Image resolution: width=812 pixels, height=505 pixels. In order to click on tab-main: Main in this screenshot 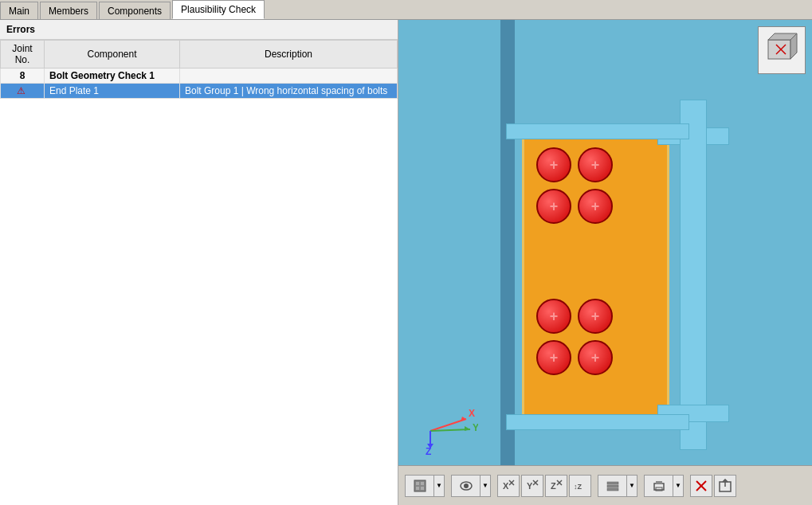, I will do `click(19, 10)`.